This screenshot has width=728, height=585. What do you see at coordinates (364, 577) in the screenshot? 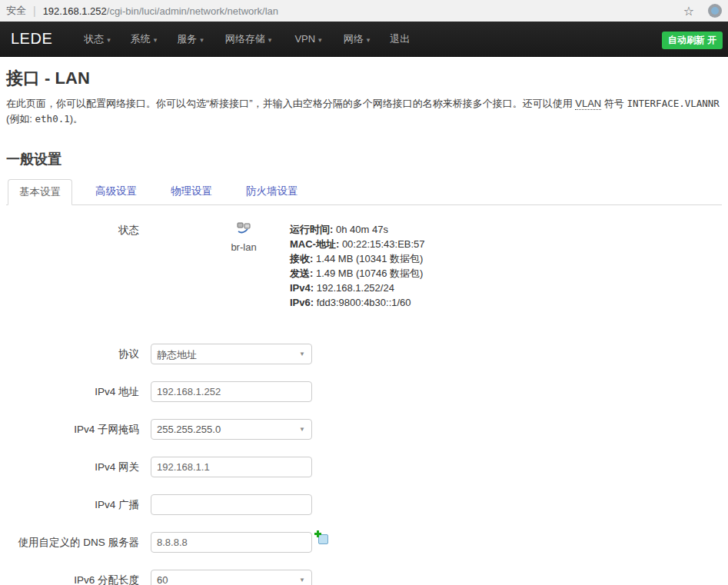
I see `form-row-ipv6-assignment: IPv6 分配长度 60 ▼ ? 给每个公共 IPv6 前缀分配指定长度的固定部…` at bounding box center [364, 577].